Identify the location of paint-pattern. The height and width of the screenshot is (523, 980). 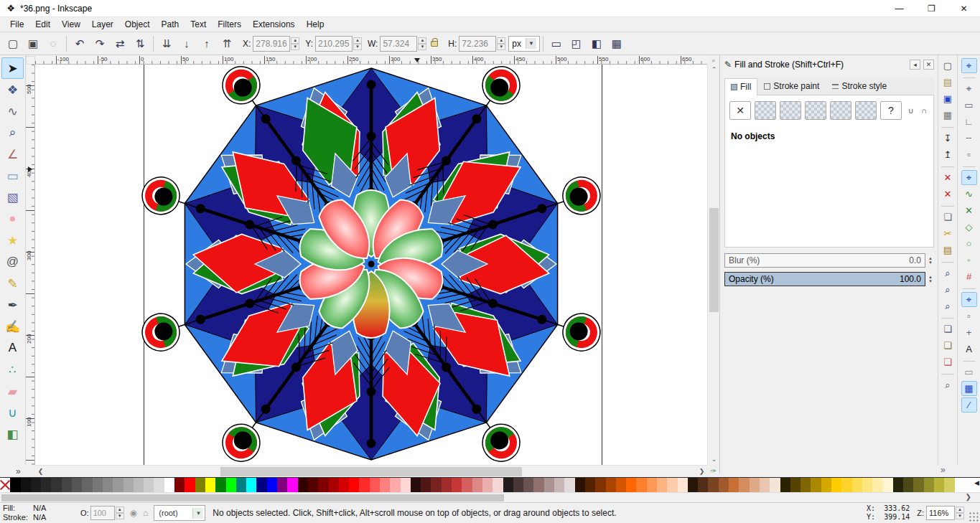
(841, 110).